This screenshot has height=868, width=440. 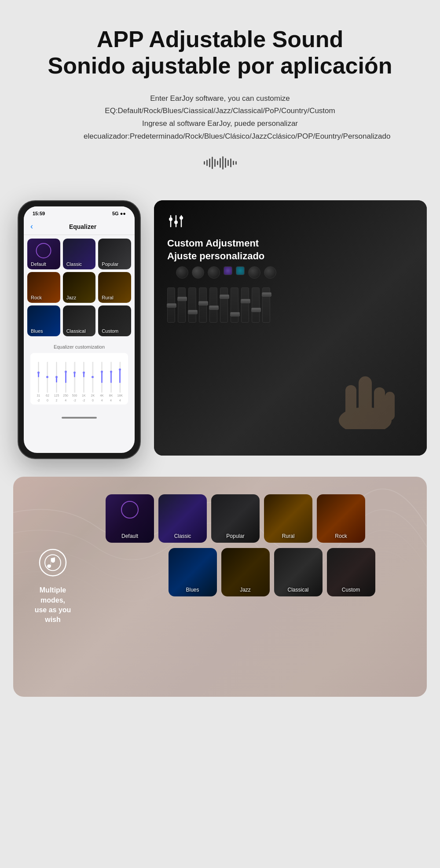 What do you see at coordinates (220, 53) in the screenshot?
I see `main-title: APP Adjustable Sound Sonido ajustable po…` at bounding box center [220, 53].